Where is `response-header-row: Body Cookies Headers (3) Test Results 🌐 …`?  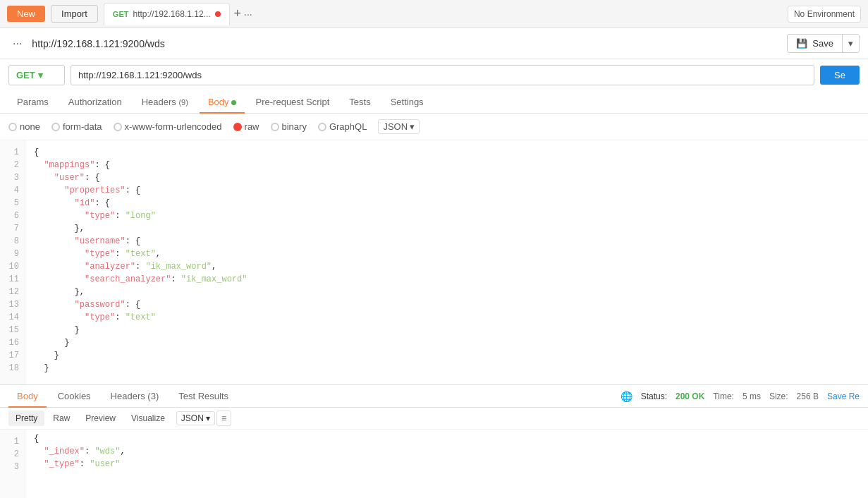
response-header-row: Body Cookies Headers (3) Test Results 🌐 … is located at coordinates (434, 396).